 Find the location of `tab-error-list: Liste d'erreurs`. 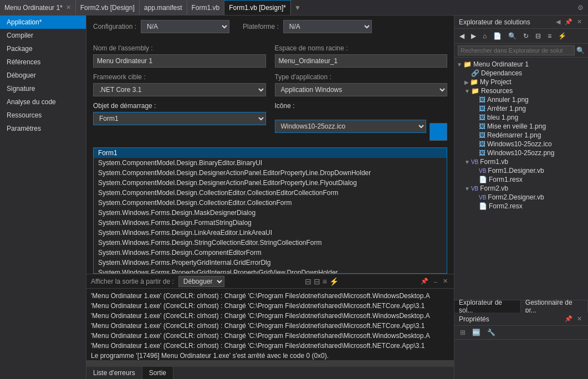

tab-error-list: Liste d'erreurs is located at coordinates (114, 373).